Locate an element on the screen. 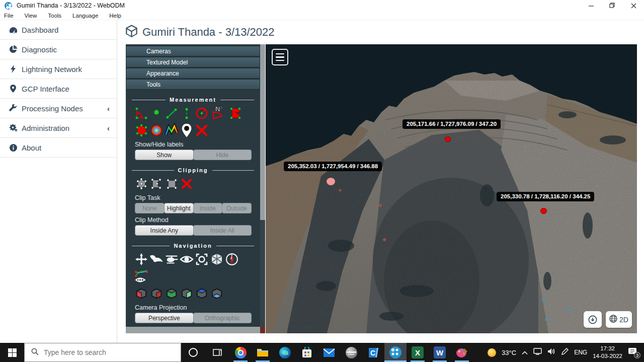 This screenshot has height=362, width=644. view-back-icon is located at coordinates (187, 294).